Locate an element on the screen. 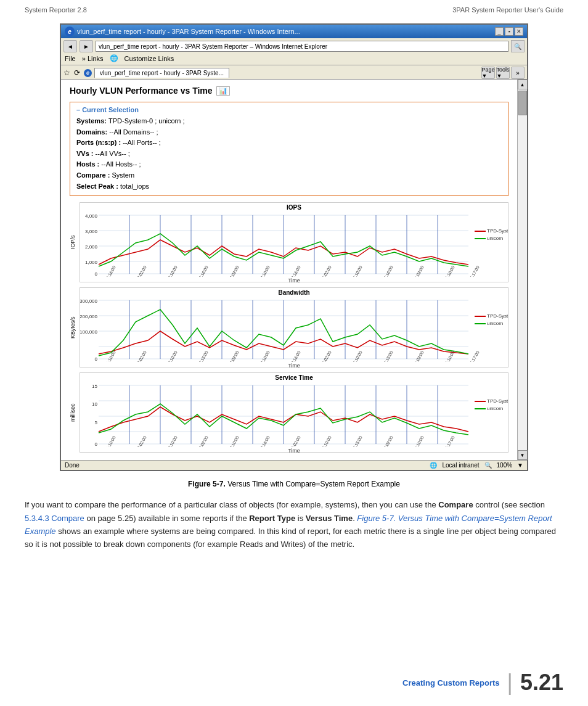  scroll-thumb is located at coordinates (523, 103).